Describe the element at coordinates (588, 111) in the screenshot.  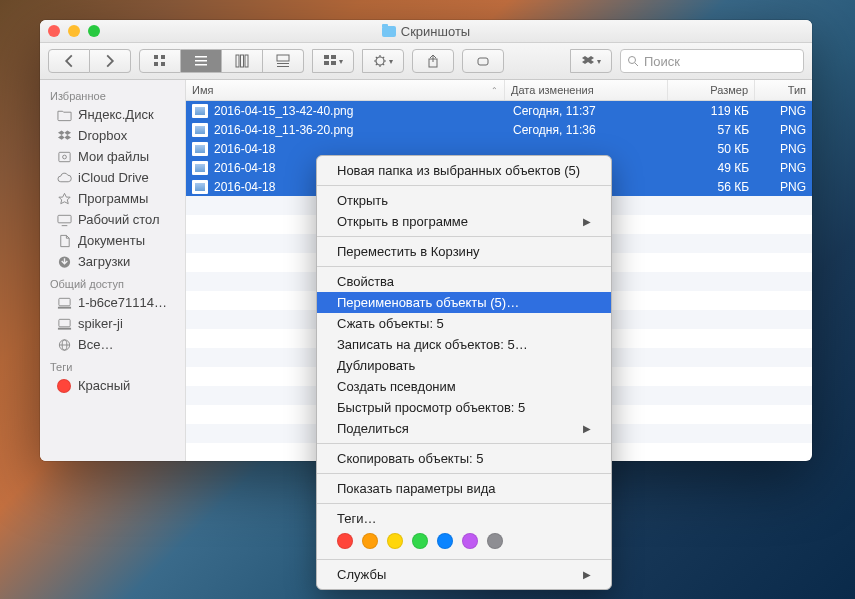
I see `cell-date: Сегодня, 11:37` at that location.